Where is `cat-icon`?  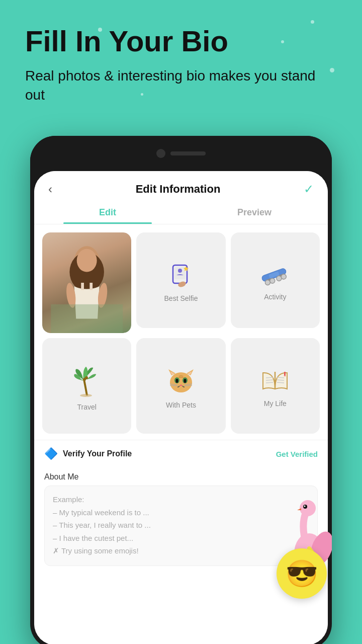 cat-icon is located at coordinates (181, 383).